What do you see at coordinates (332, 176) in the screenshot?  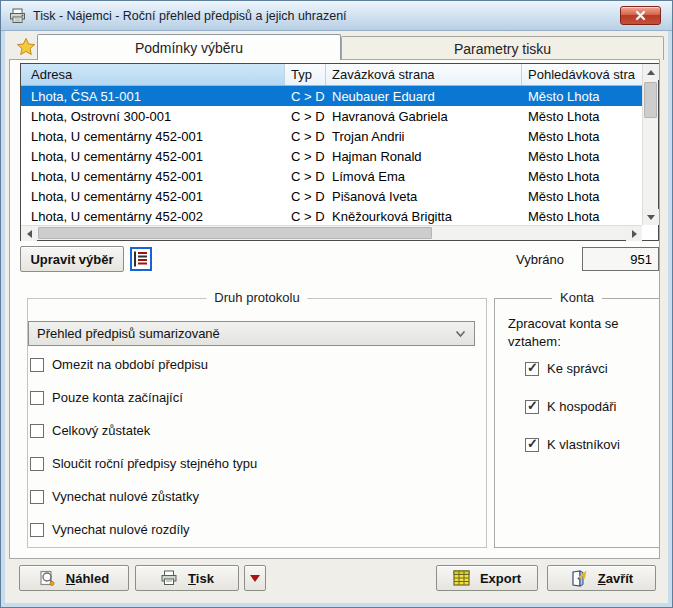 I see `table-row: Lhota, U cementárny 452-001 C > D Límová…` at bounding box center [332, 176].